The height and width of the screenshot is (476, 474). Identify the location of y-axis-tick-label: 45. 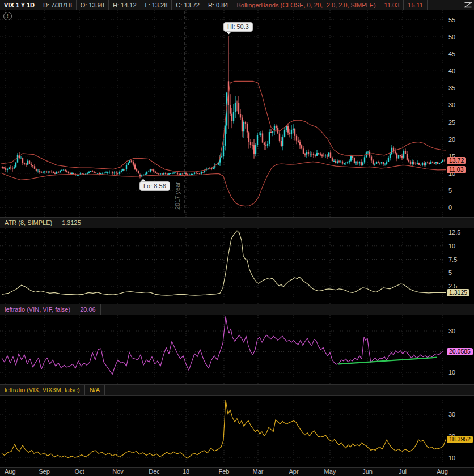
(452, 54).